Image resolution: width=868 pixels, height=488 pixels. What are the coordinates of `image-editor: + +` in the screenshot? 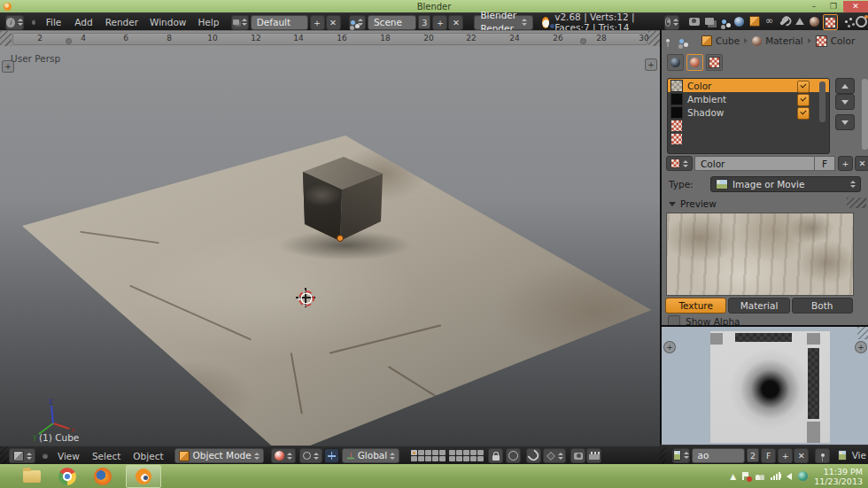 It's located at (763, 386).